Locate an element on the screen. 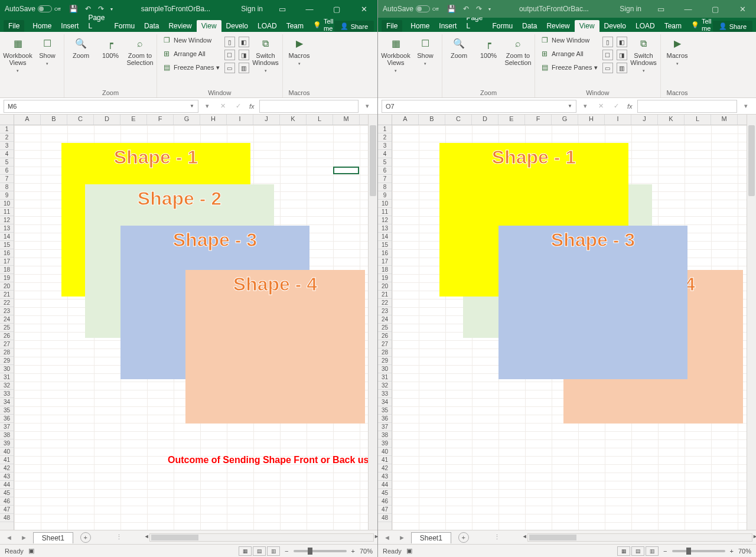 The image size is (756, 557). minimize-button: — is located at coordinates (309, 9).